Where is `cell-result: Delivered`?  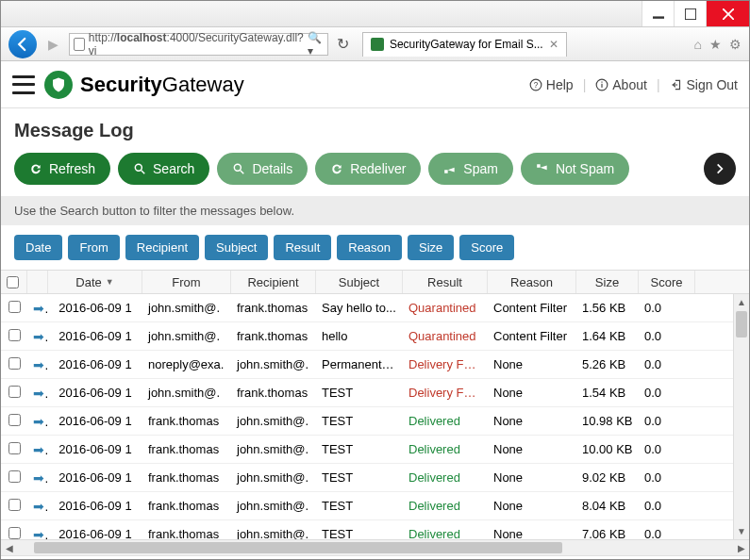 cell-result: Delivered is located at coordinates (445, 420).